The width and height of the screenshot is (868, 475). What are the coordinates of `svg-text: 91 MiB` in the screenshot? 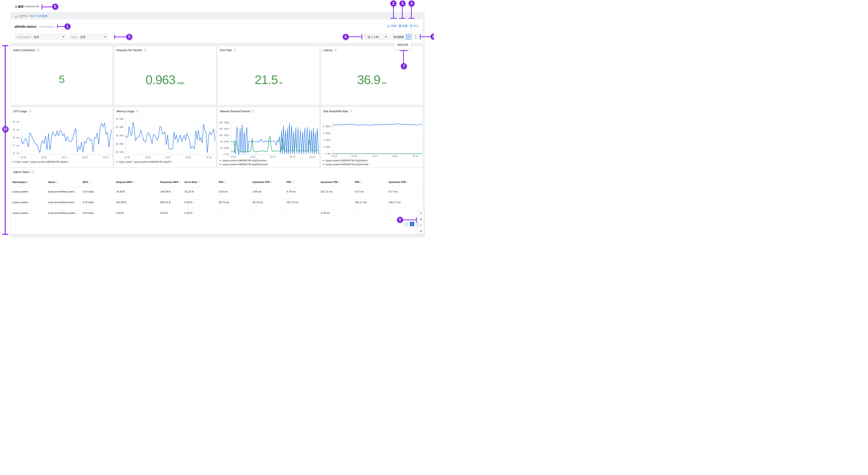 It's located at (120, 127).